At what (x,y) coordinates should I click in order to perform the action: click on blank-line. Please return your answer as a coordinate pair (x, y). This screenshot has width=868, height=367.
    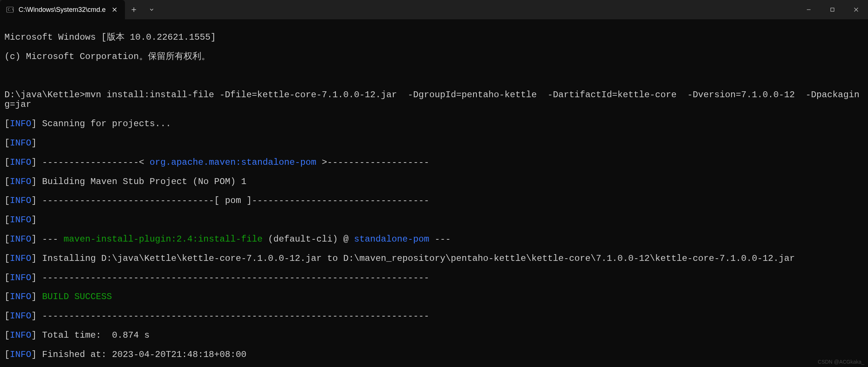
    Looking at the image, I should click on (434, 76).